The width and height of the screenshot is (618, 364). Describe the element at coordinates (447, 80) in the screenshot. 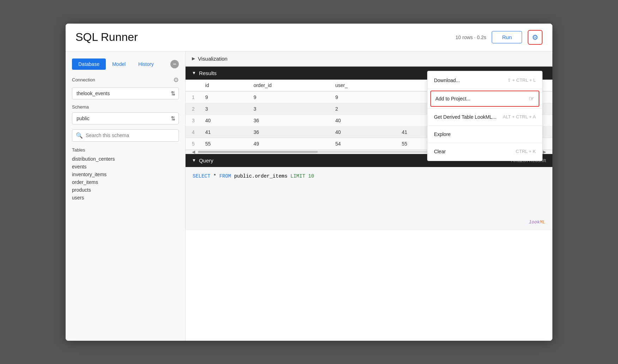

I see `menu-item-label: Download...` at that location.